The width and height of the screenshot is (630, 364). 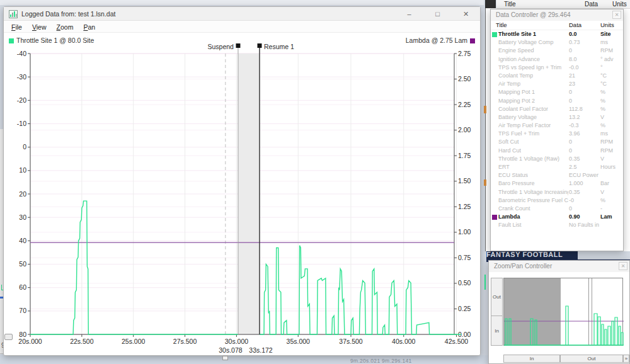 What do you see at coordinates (557, 193) in the screenshot?
I see `table-row: Throttle 1 Voltage Increasing0.35V` at bounding box center [557, 193].